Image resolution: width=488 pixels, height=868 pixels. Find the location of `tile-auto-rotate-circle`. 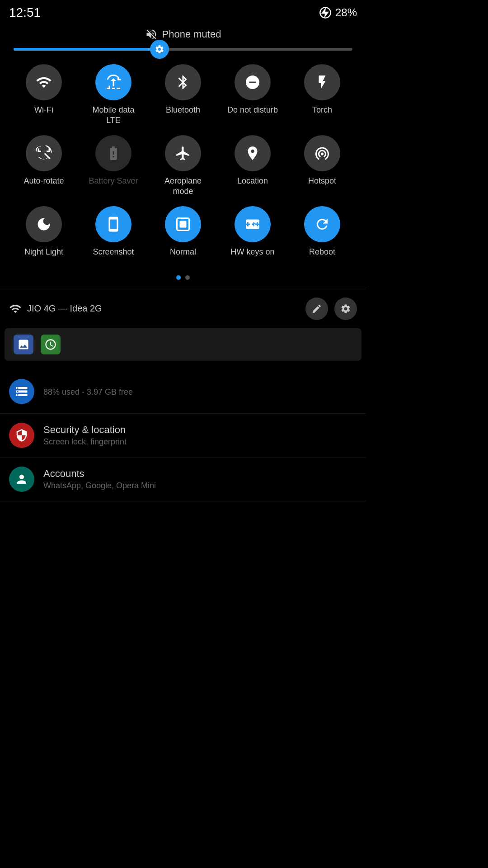

tile-auto-rotate-circle is located at coordinates (44, 153).